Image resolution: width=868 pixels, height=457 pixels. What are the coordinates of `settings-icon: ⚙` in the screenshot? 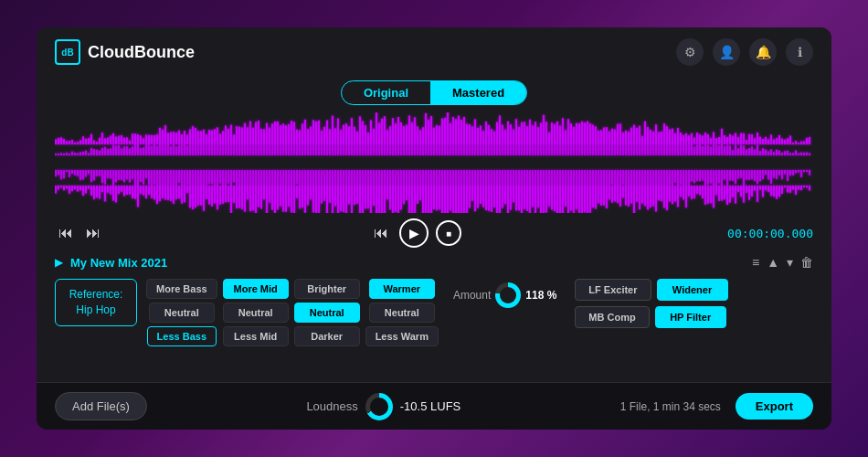 It's located at (690, 52).